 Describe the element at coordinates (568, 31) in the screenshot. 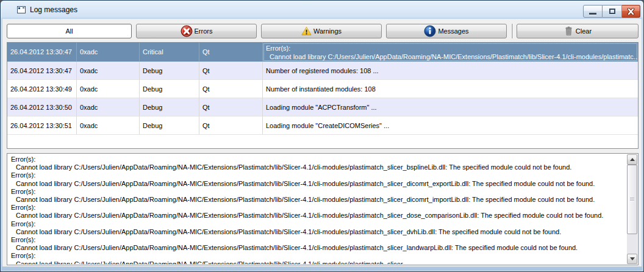

I see `trash-icon` at that location.